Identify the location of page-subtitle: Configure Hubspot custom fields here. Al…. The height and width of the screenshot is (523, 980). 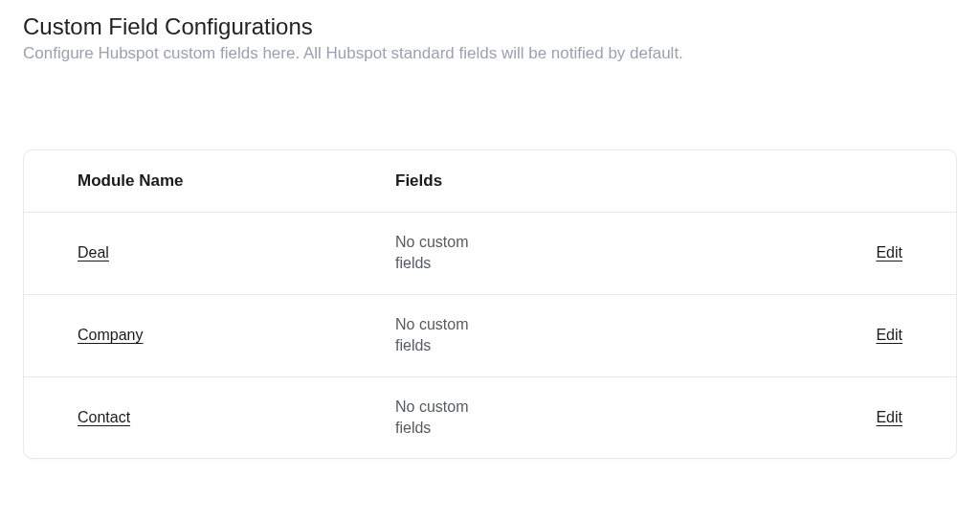
(490, 54).